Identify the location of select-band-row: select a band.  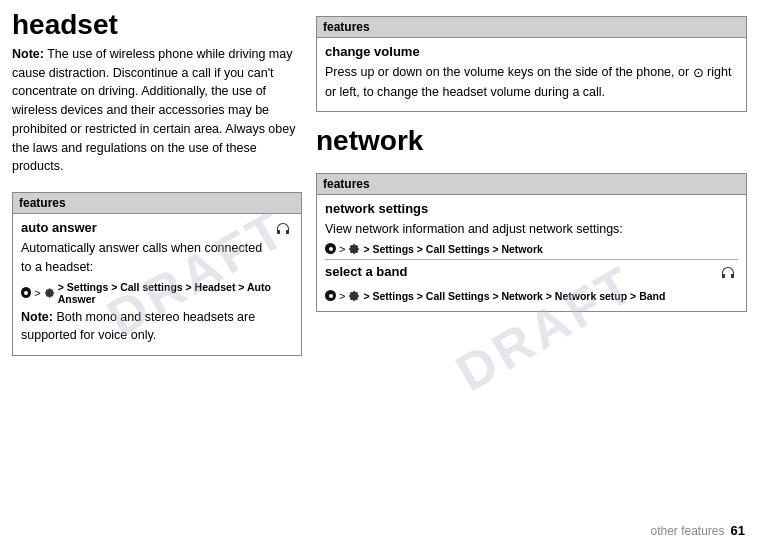
(532, 276).